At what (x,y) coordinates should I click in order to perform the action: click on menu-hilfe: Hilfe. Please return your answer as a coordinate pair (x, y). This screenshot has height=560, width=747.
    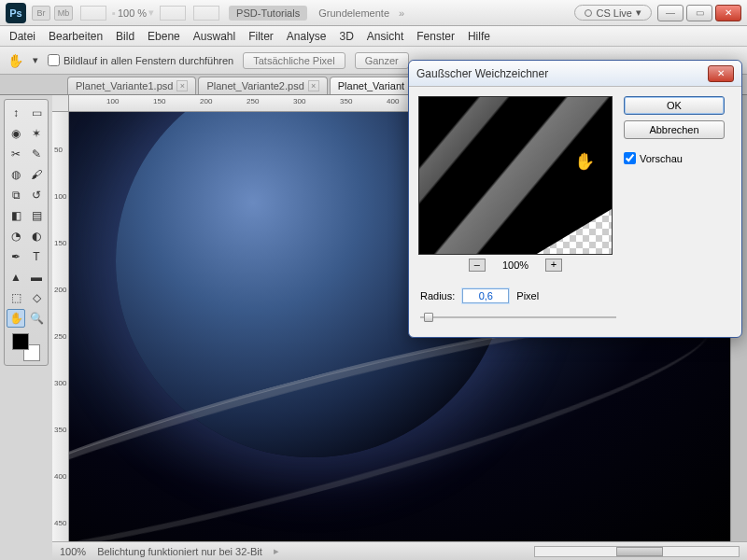
    Looking at the image, I should click on (479, 36).